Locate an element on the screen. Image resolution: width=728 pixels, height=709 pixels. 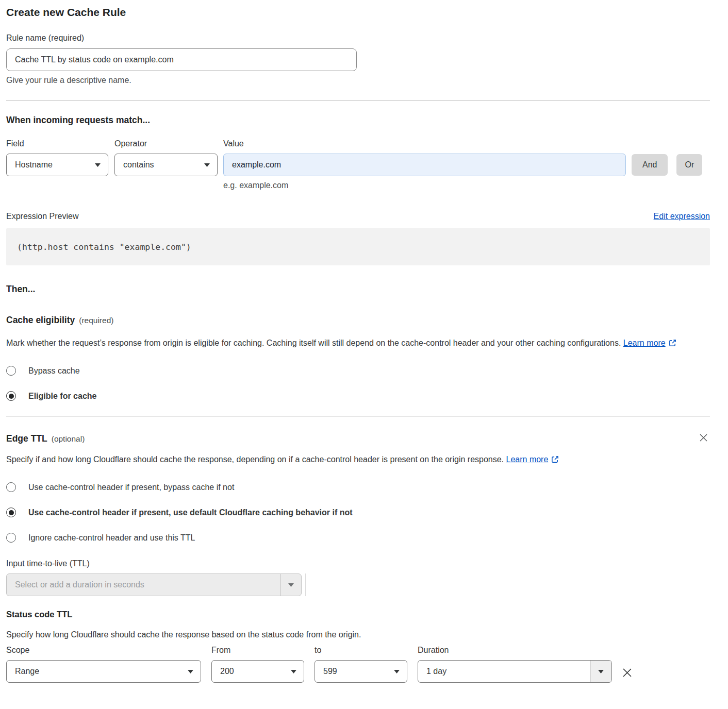
to-select-value: 599 is located at coordinates (330, 671).